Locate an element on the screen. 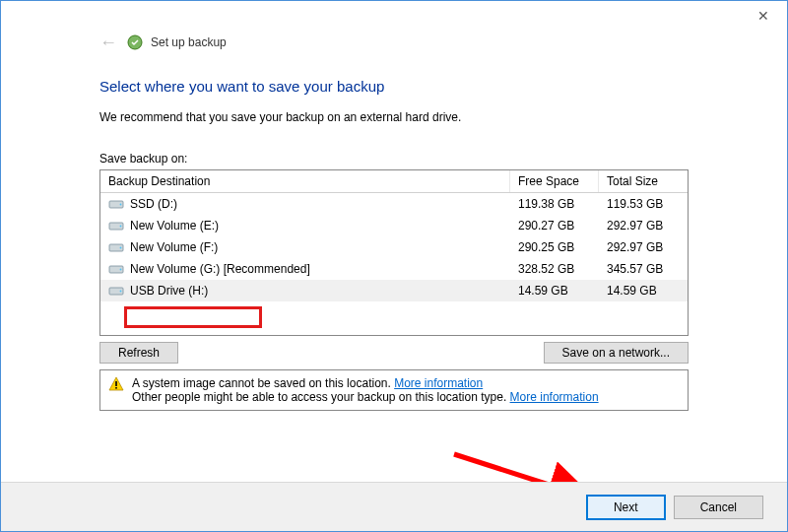 This screenshot has width=788, height=532. drive-name: SSD (D:) is located at coordinates (154, 204).